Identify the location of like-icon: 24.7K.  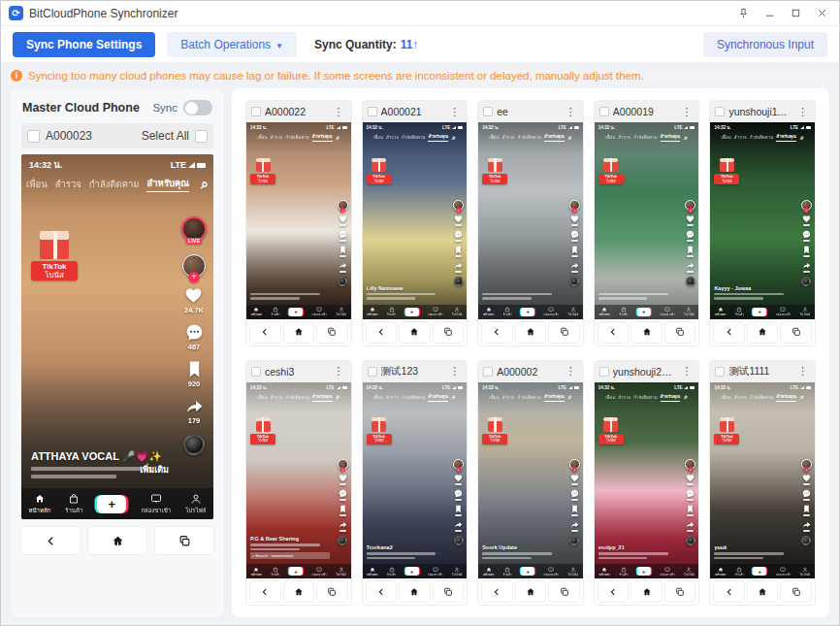
(194, 301).